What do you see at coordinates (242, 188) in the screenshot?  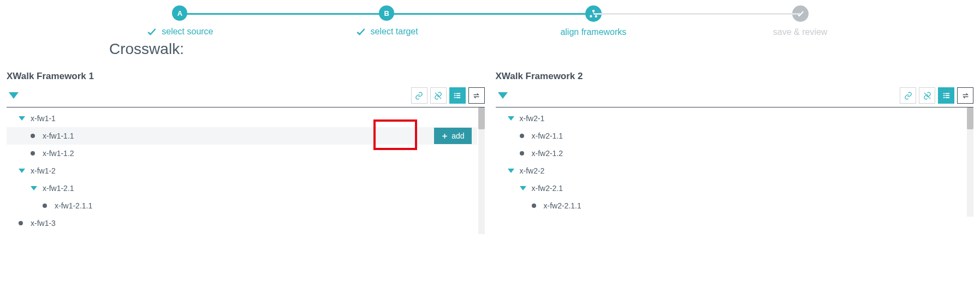 I see `tree-row: x-fw1-2.1` at bounding box center [242, 188].